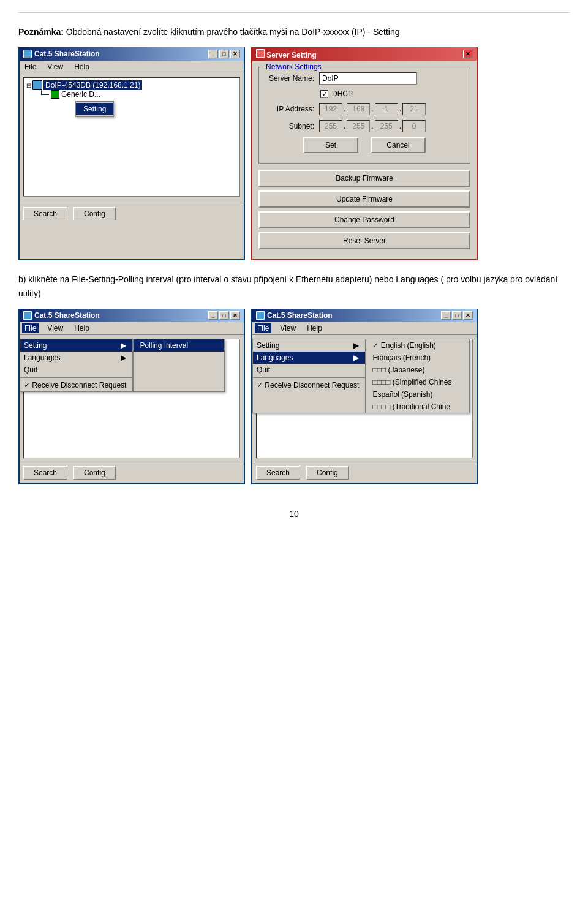 This screenshot has height=912, width=588. I want to click on intro-rest: Obdobná nastavení zvolíte kliknutím prav…, so click(233, 32).